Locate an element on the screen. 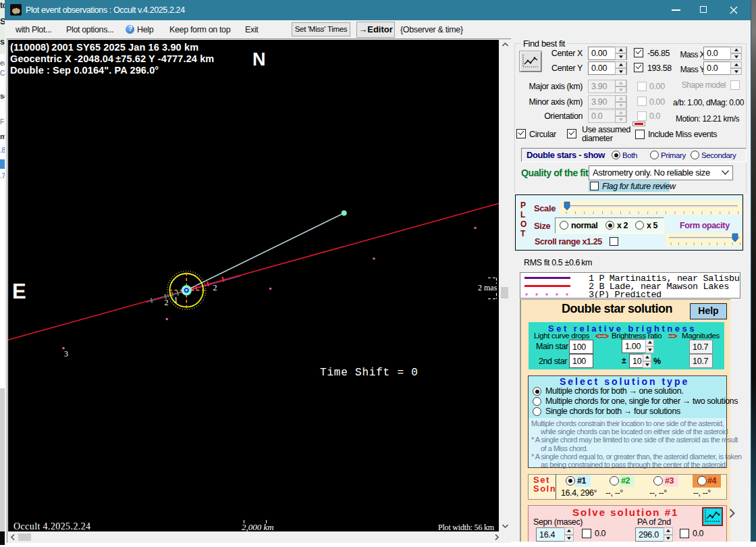  svg-text: 2 mas is located at coordinates (487, 288).